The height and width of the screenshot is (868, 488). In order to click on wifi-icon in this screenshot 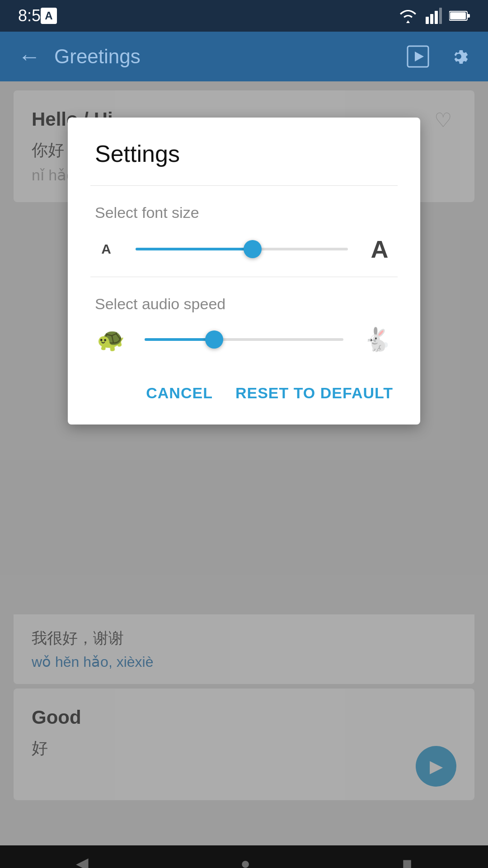, I will do `click(408, 16)`.